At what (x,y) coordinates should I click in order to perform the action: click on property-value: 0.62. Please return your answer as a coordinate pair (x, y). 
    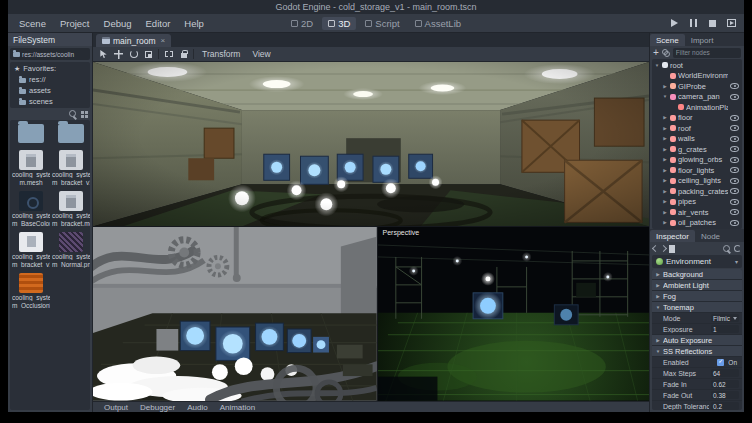
    Looking at the image, I should click on (725, 384).